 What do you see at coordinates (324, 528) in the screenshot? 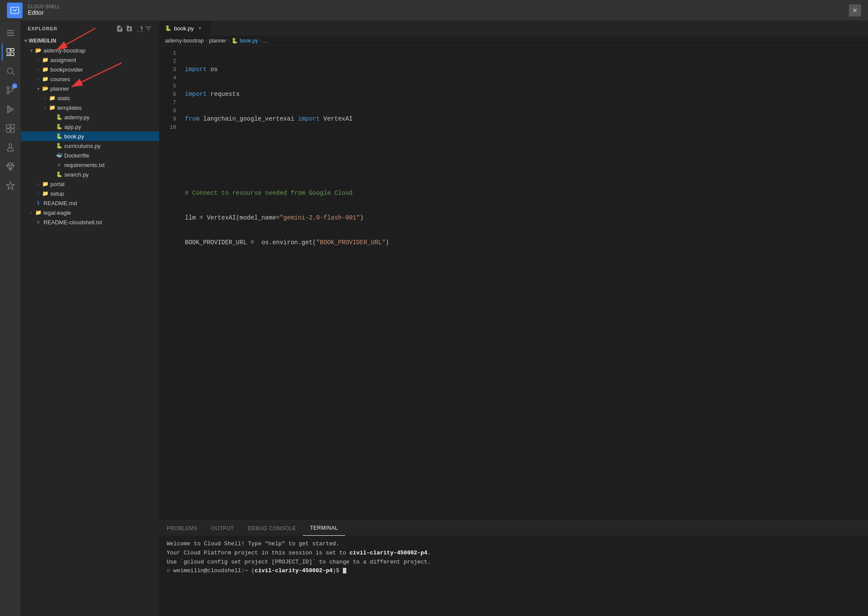
I see `tab-terminal: TERMINAL` at bounding box center [324, 528].